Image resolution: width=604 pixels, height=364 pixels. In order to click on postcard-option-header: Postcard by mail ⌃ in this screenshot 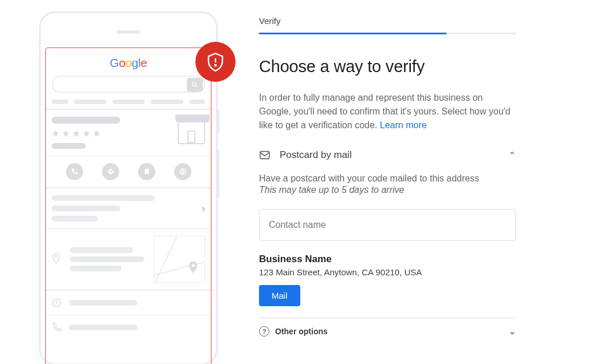, I will do `click(387, 155)`.